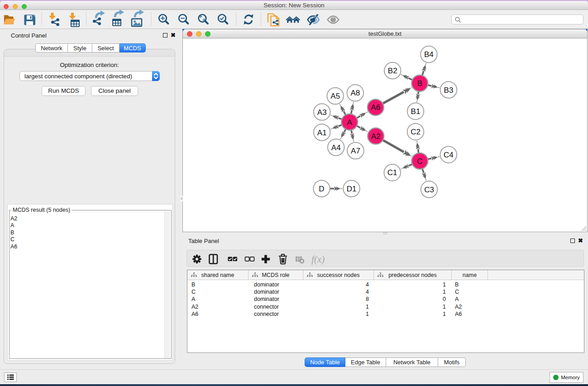  What do you see at coordinates (336, 148) in the screenshot?
I see `svg-text: A4` at bounding box center [336, 148].